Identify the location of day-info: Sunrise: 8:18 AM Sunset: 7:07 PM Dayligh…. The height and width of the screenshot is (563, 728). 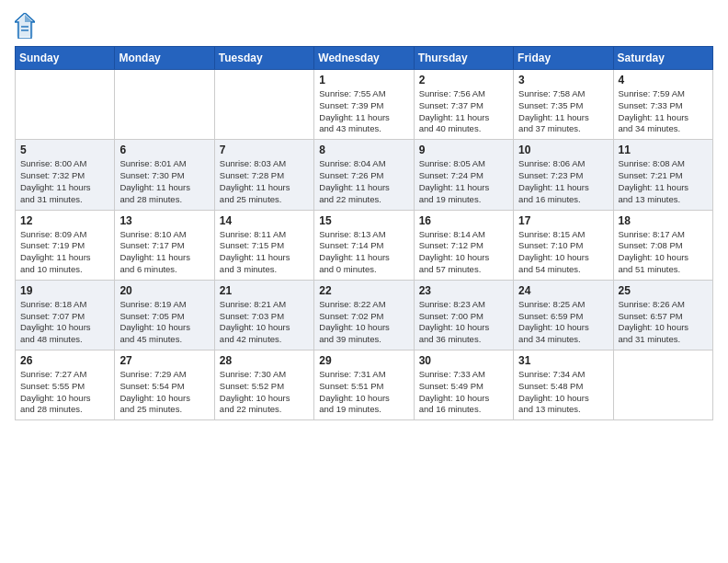
(64, 322).